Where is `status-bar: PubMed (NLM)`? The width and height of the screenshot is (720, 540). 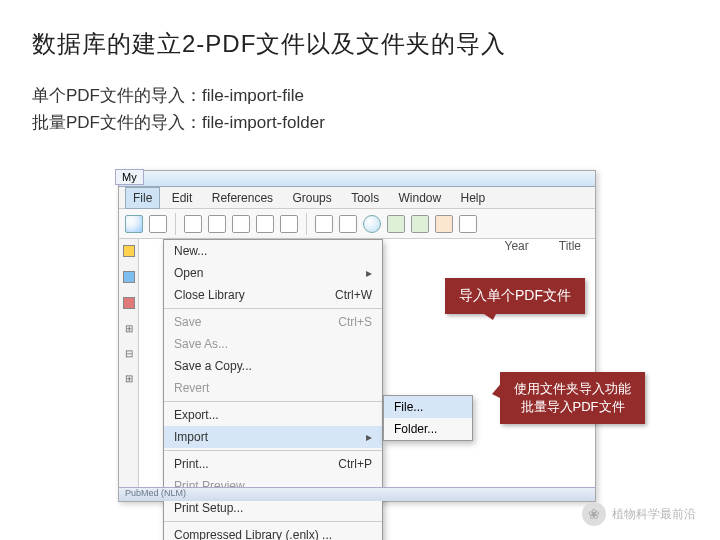
status-bar: PubMed (NLM) is located at coordinates (357, 494).